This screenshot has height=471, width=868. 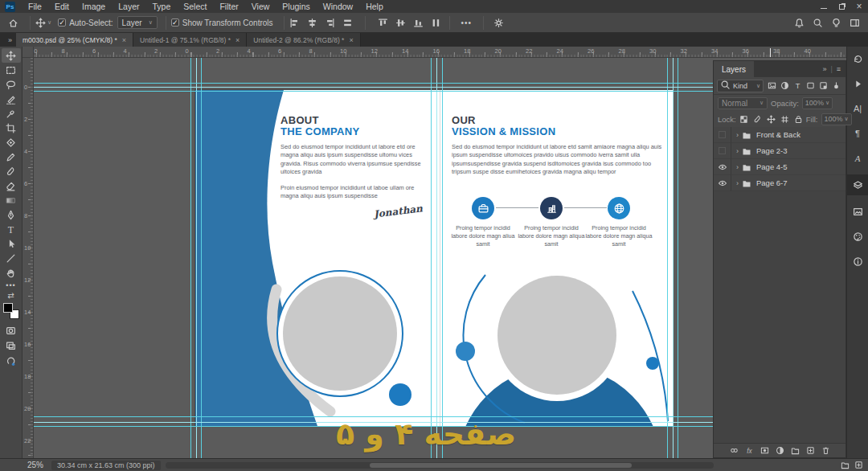 What do you see at coordinates (799, 23) in the screenshot?
I see `bell-icon` at bounding box center [799, 23].